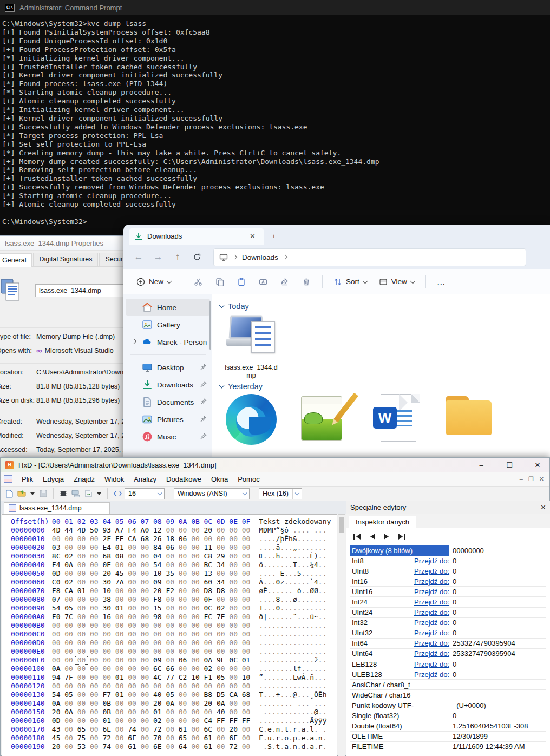 The image size is (550, 756). Describe the element at coordinates (370, 258) in the screenshot. I see `address-bar: Downloads` at that location.